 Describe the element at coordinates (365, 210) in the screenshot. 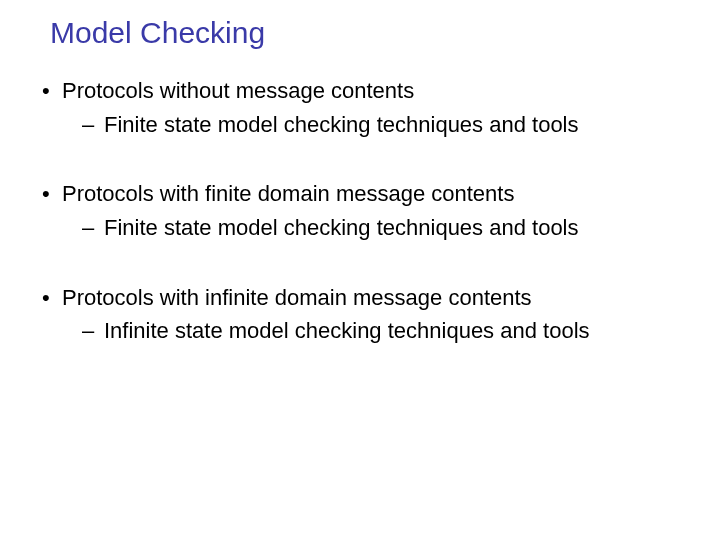

I see `list-item: Protocols with finite domain message con…` at that location.